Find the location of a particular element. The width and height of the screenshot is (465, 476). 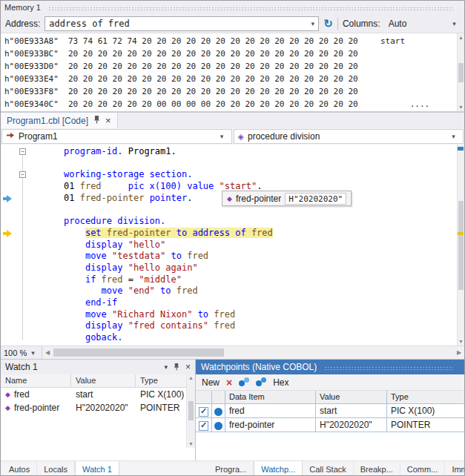

code-line: set fred-pointer to address of fred is located at coordinates (228, 234).